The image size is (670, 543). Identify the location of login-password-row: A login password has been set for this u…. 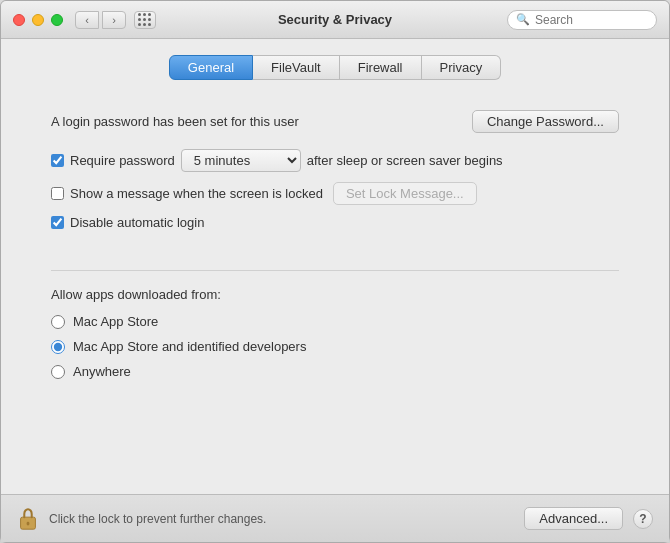
(335, 122).